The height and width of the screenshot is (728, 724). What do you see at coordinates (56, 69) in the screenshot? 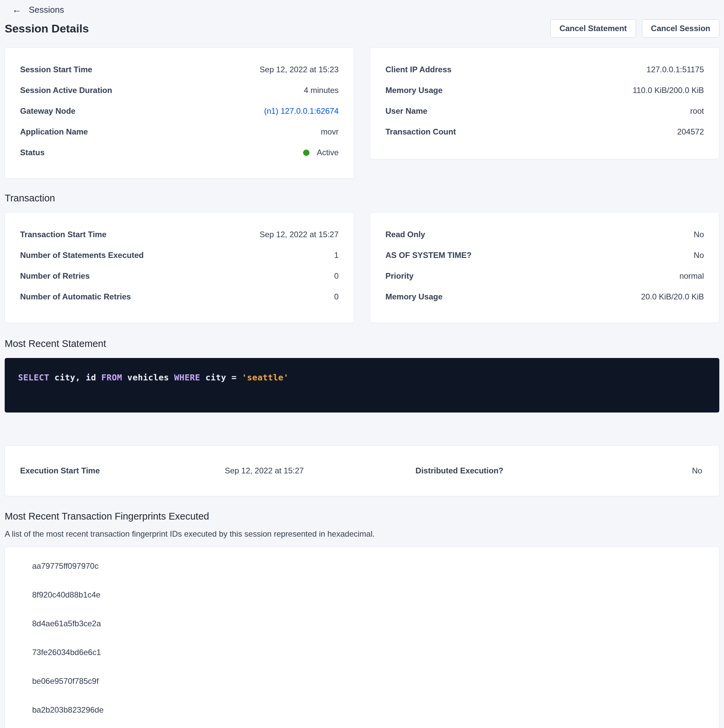
I see `row-label: Session Start Time` at bounding box center [56, 69].